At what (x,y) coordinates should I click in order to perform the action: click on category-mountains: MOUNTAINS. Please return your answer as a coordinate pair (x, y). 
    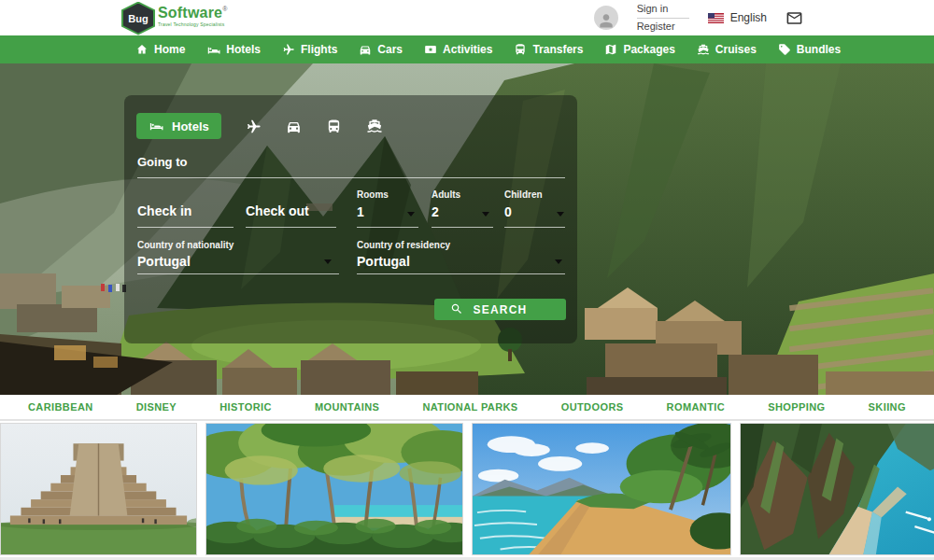
    Looking at the image, I should click on (347, 407).